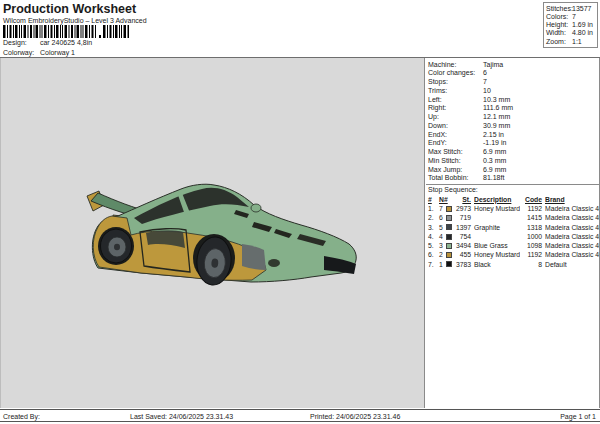 The height and width of the screenshot is (424, 600). Describe the element at coordinates (513, 92) in the screenshot. I see `machine-info-row: Trims:10` at that location.